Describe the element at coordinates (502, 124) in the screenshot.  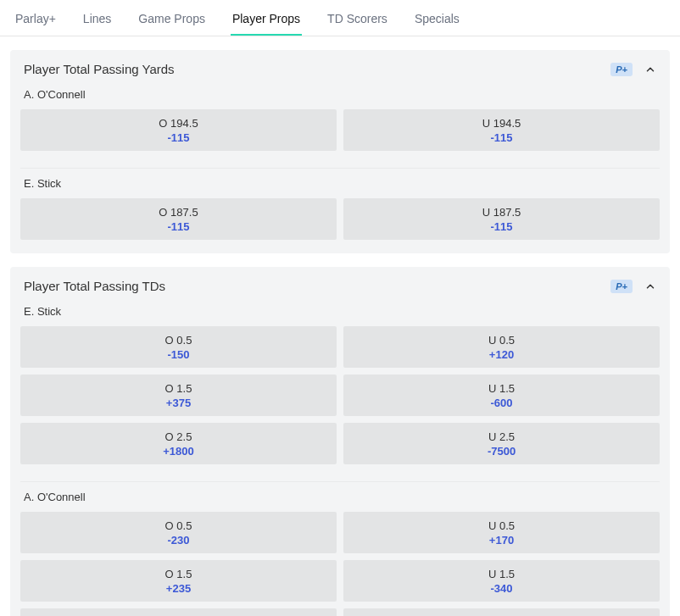
I see `under-line: U 194.5` at that location.